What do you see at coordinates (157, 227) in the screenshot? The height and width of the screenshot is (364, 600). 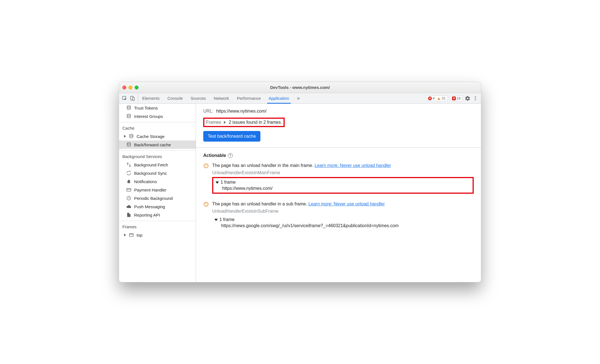 I see `sidebar-heading-frames: Frames` at bounding box center [157, 227].